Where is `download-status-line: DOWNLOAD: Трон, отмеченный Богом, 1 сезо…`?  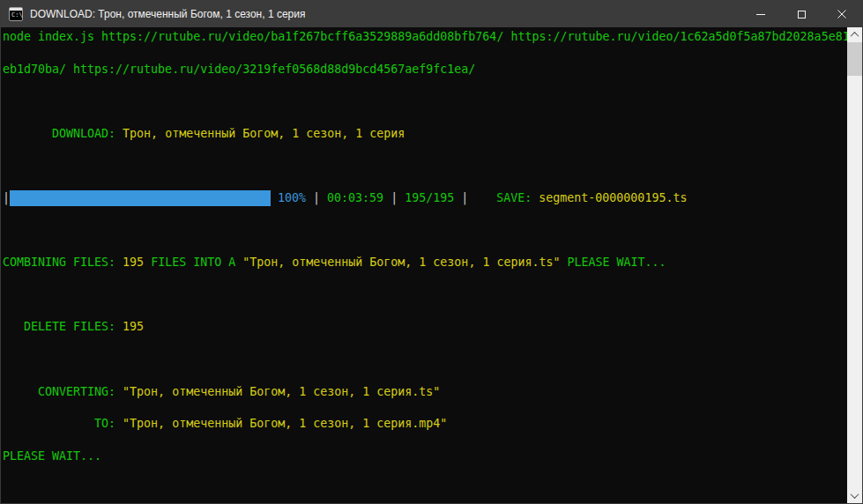
download-status-line: DOWNLOAD: Трон, отмеченный Богом, 1 сезо… is located at coordinates (425, 134).